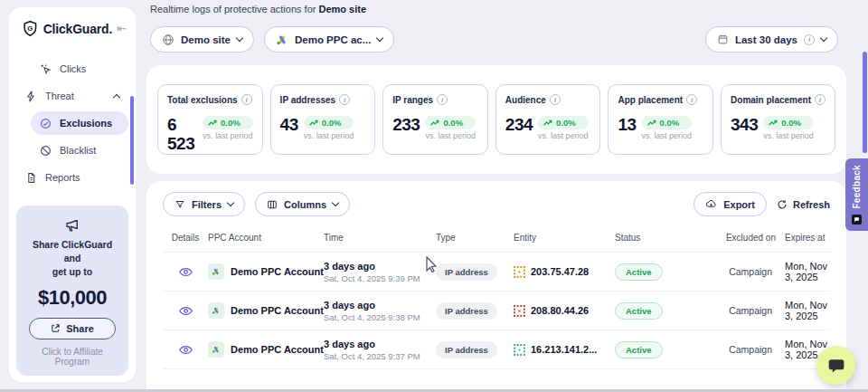 This screenshot has height=392, width=868. What do you see at coordinates (234, 9) in the screenshot?
I see `page-title-prefix: Realtime logs of protective actions for` at bounding box center [234, 9].